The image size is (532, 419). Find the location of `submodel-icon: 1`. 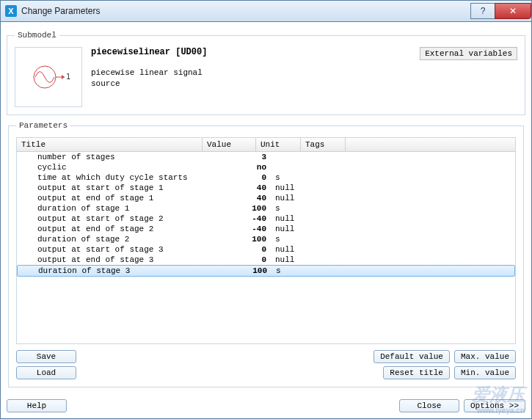

submodel-icon: 1 is located at coordinates (48, 77).